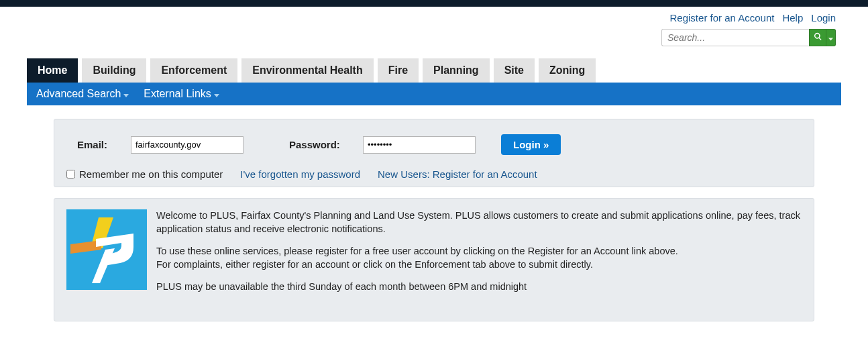 The image size is (868, 357). I want to click on password-label: Password:, so click(319, 145).